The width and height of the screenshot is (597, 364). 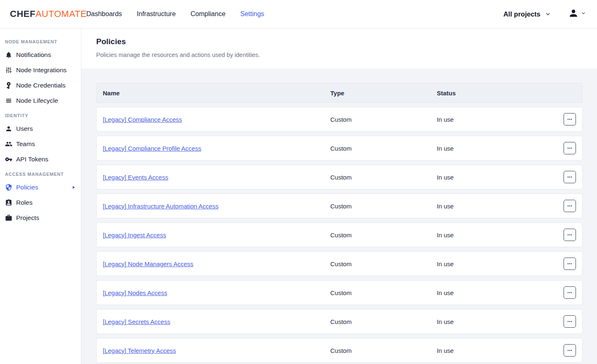 I want to click on sidebar-item-node-credentials: Node Credentials, so click(x=40, y=85).